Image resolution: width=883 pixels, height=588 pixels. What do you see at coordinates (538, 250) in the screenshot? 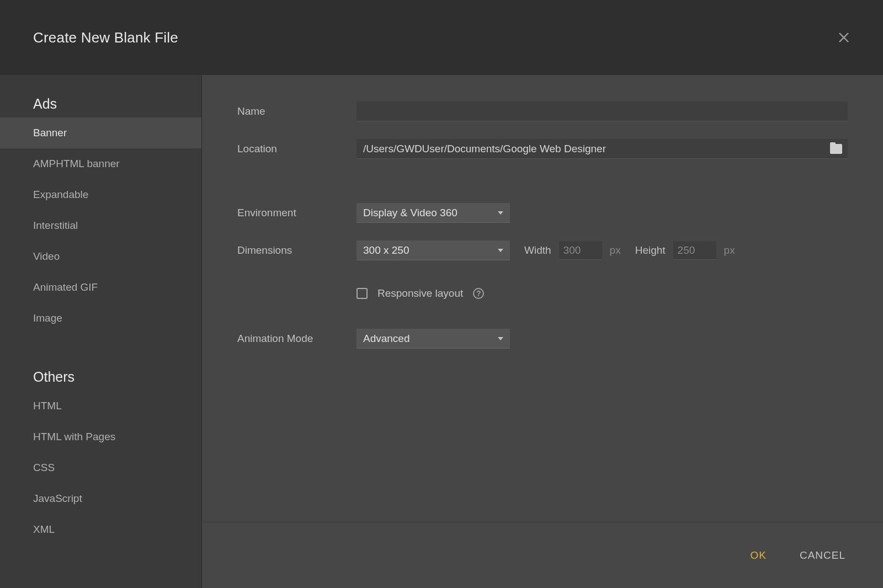
I see `width-label: Width` at bounding box center [538, 250].